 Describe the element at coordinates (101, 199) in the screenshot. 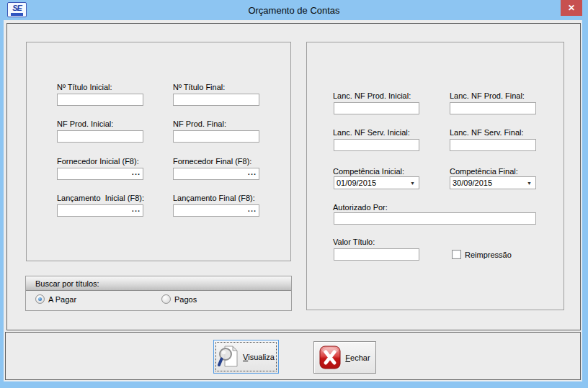

I see `lancamento-inicial-label: Lançamento Inicial (F8):` at that location.